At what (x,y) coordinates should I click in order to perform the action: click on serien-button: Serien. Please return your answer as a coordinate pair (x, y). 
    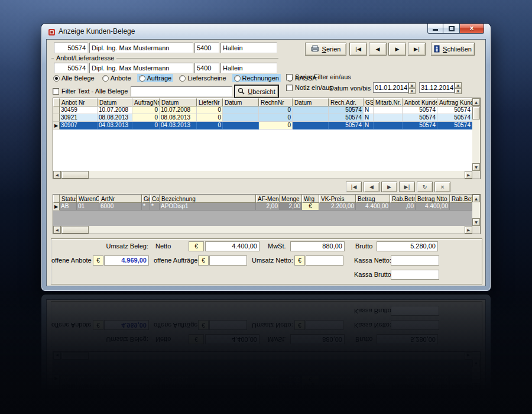
    Looking at the image, I should click on (326, 49).